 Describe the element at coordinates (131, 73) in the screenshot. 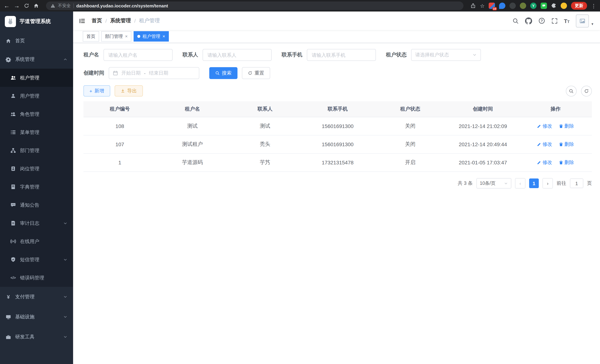

I see `start-date-placeholder: 开始日期` at that location.